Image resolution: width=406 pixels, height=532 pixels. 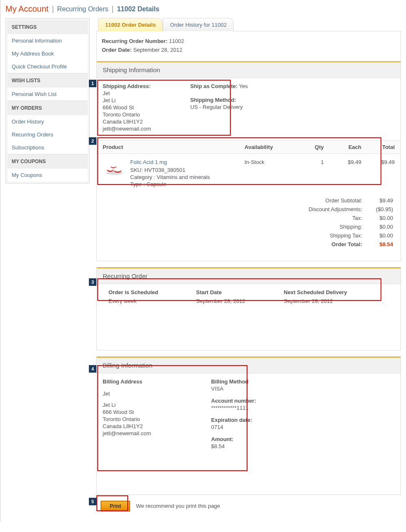 I want to click on tabs: 11002 Order Details Order History for 11…, so click(x=250, y=25).